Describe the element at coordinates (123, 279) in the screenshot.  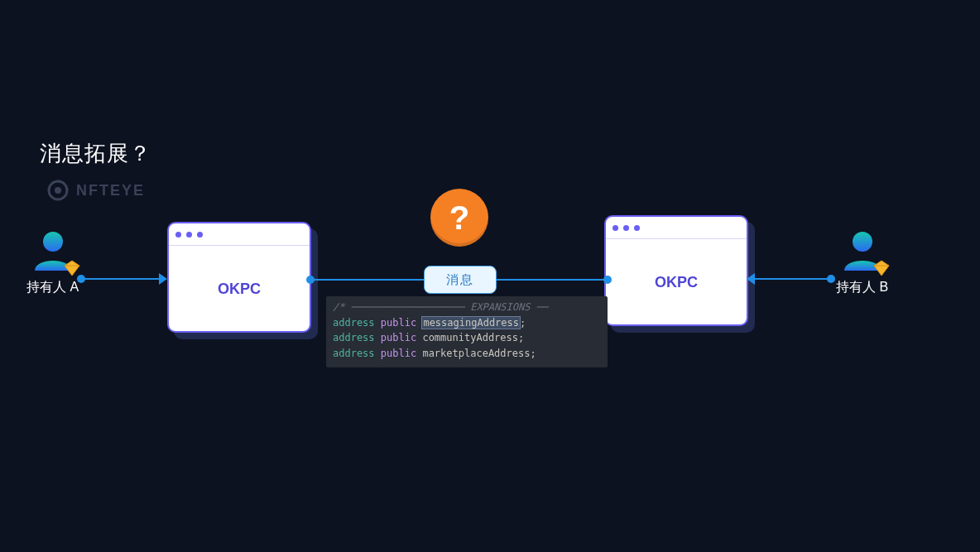
I see `arrow-a-to-okpc` at that location.